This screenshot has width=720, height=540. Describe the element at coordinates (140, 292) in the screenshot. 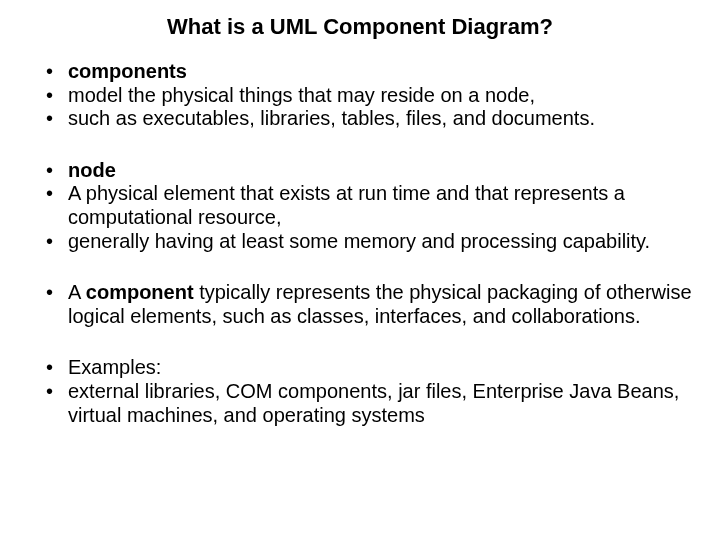

I see `bullet-text-bold: component` at that location.